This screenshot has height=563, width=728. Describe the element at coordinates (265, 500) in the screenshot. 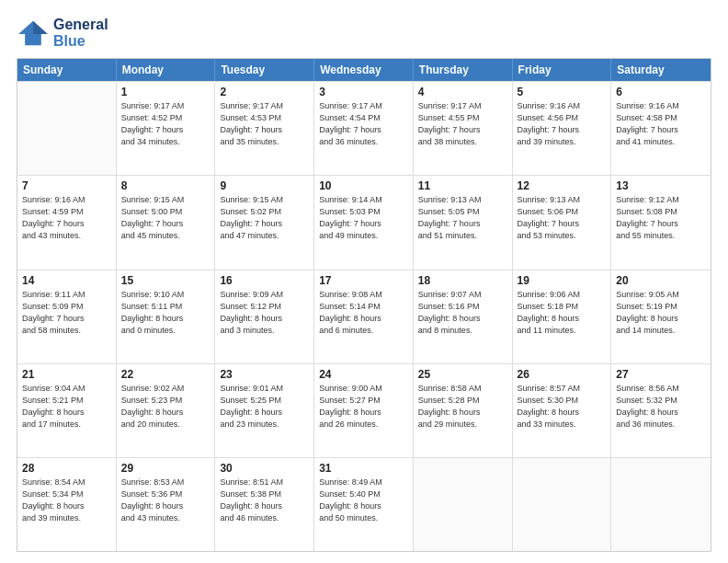

I see `day-info: Sunrise: 8:51 AM Sunset: 5:38 PM Dayligh…` at that location.